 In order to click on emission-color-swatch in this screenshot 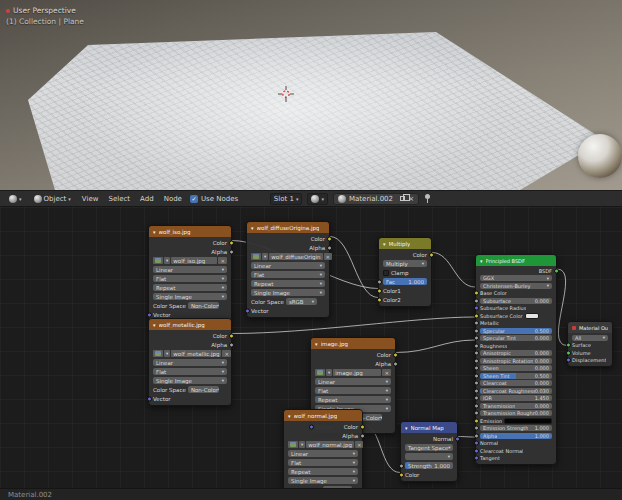, I will do `click(528, 421)`.